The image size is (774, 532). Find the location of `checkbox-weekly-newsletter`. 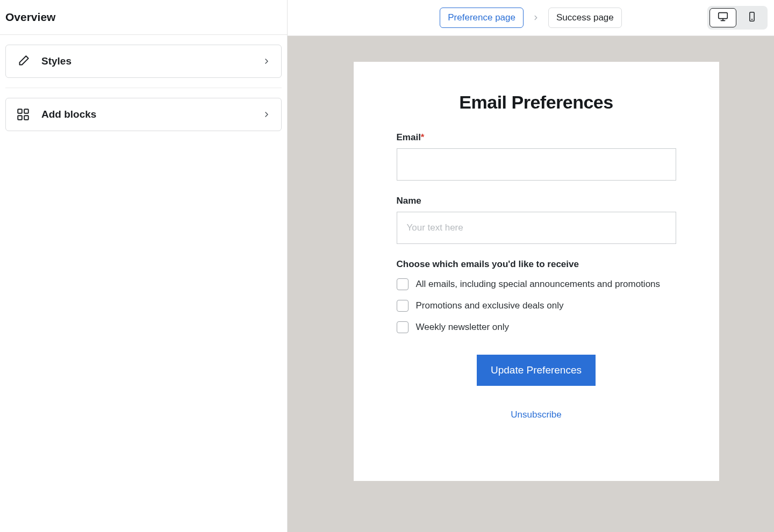

checkbox-weekly-newsletter is located at coordinates (403, 327).